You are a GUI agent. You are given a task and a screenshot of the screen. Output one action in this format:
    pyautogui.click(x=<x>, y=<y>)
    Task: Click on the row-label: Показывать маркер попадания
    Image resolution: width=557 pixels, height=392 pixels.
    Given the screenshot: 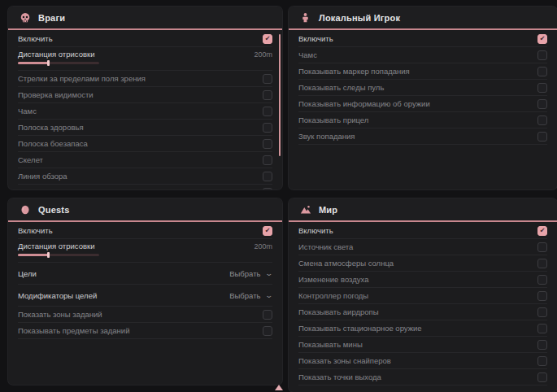 What is the action you would take?
    pyautogui.click(x=355, y=72)
    